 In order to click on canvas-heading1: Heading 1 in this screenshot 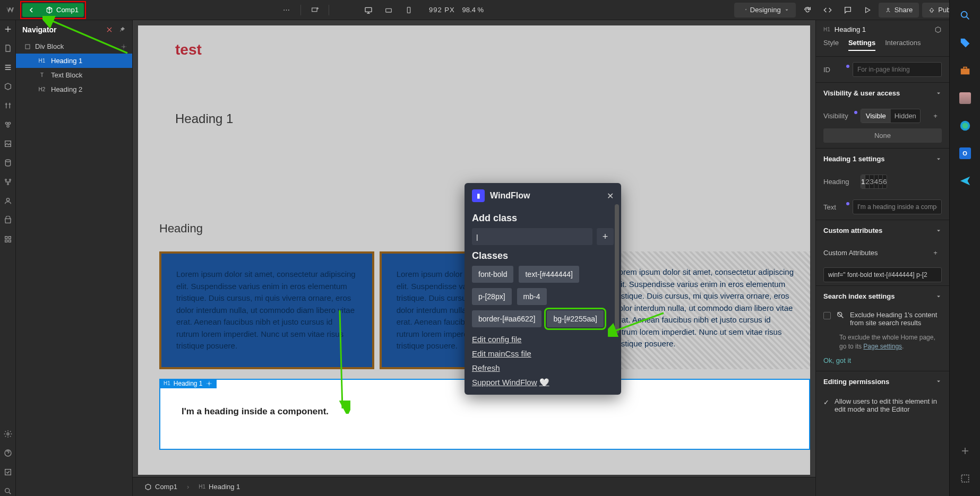, I will do `click(493, 119)`.